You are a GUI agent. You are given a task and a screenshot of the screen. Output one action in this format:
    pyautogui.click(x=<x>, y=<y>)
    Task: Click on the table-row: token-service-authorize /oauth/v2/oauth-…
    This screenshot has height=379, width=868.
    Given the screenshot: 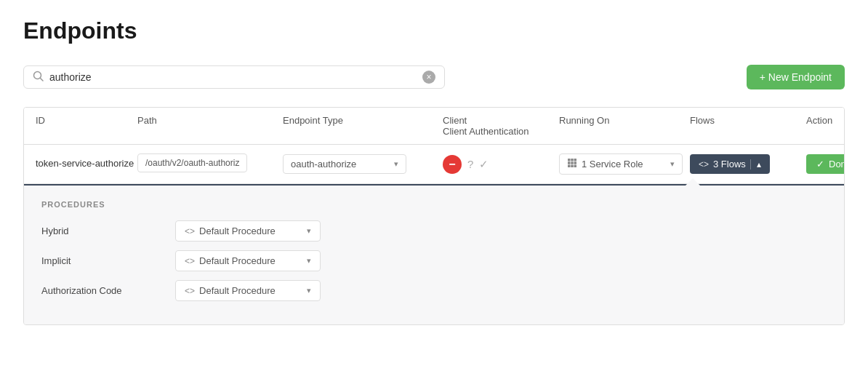 What is the action you would take?
    pyautogui.click(x=434, y=164)
    